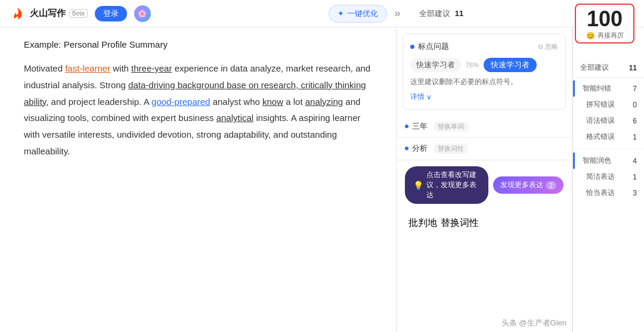  I want to click on app-header: 火山写作 Beta 登录 🌸 ✦ 一键优化 » 全部建议 11, so click(322, 14).